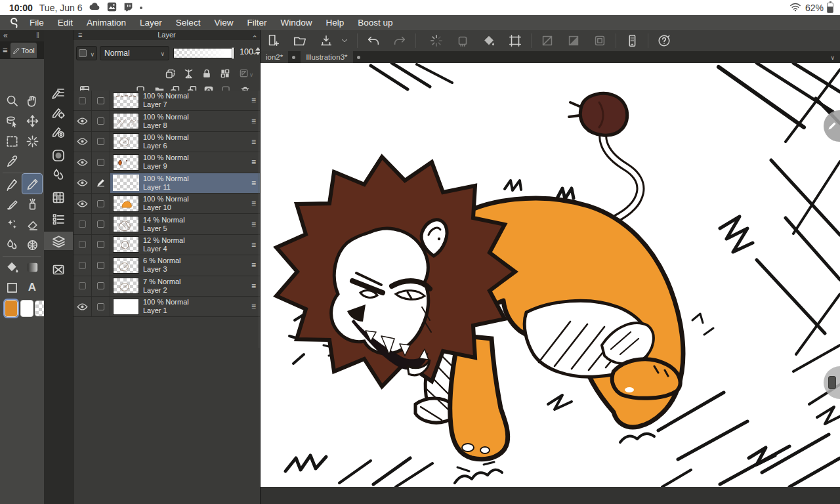 This screenshot has height=504, width=840. What do you see at coordinates (135, 53) in the screenshot?
I see `blend-mode-dropdown: Normal` at bounding box center [135, 53].